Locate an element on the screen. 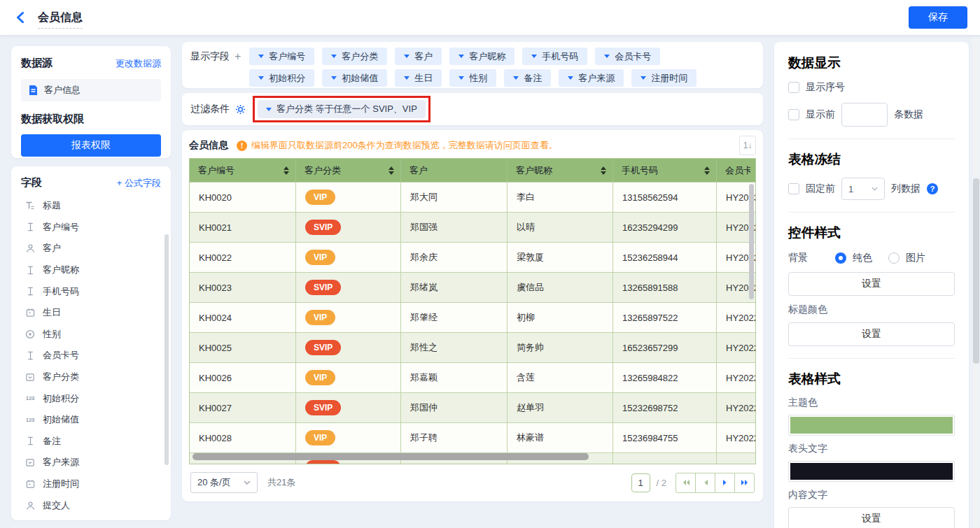 The height and width of the screenshot is (528, 980). display-field-chip: 客户昵称 is located at coordinates (482, 56).